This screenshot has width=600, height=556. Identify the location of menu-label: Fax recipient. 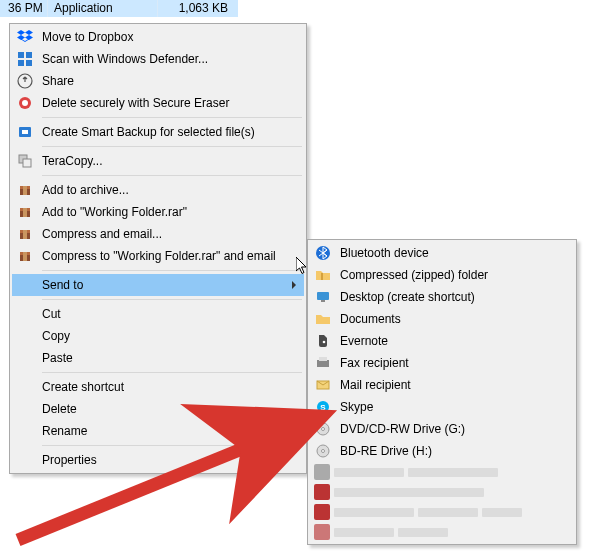
(446, 363).